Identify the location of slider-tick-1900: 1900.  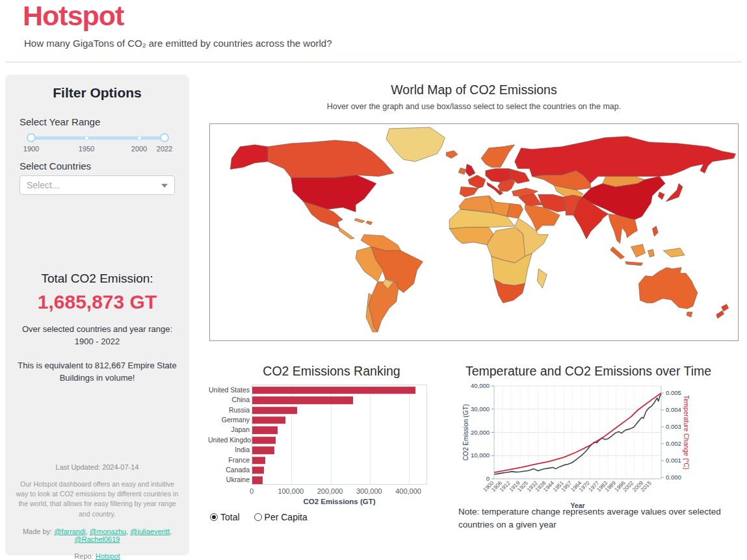
(31, 149).